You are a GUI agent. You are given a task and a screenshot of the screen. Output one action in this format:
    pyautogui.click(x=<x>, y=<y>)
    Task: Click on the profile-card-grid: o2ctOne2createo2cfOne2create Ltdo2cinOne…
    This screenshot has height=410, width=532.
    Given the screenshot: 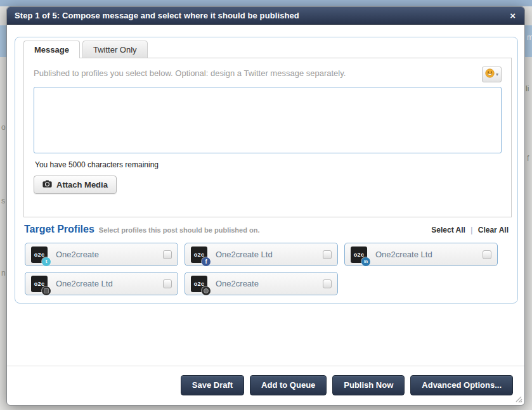 What is the action you would take?
    pyautogui.click(x=261, y=269)
    